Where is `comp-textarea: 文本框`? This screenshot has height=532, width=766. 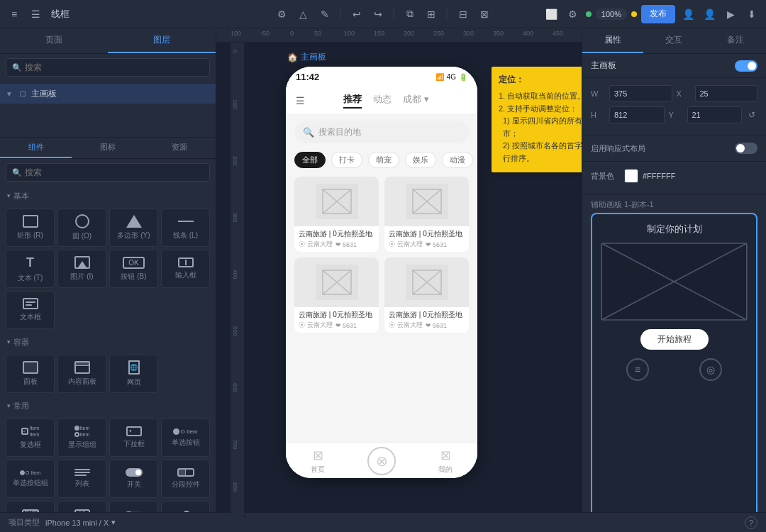 comp-textarea: 文本框 is located at coordinates (30, 310).